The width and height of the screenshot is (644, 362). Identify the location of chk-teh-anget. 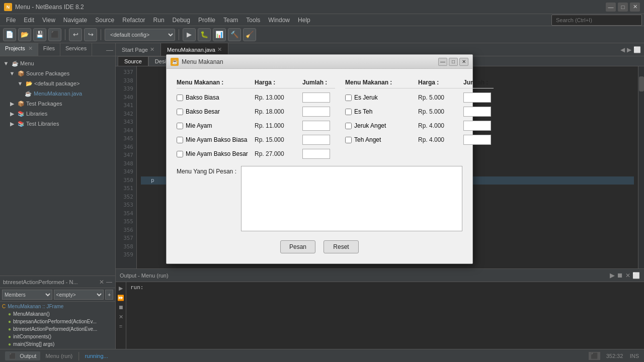
(348, 140).